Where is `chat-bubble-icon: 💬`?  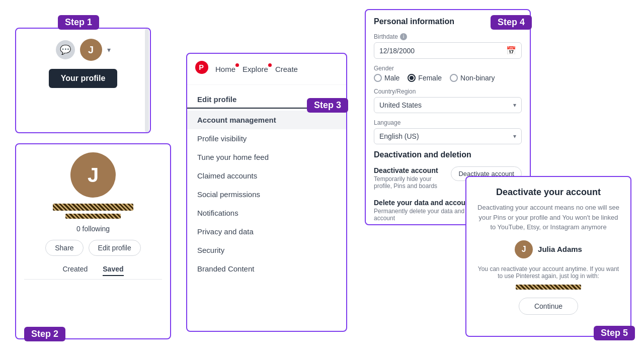
chat-bubble-icon: 💬 is located at coordinates (65, 50).